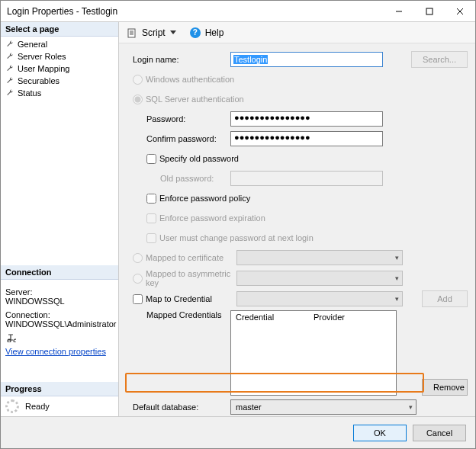 This screenshot has height=449, width=476. What do you see at coordinates (60, 29) in the screenshot?
I see `select-page-header: Select a page` at bounding box center [60, 29].